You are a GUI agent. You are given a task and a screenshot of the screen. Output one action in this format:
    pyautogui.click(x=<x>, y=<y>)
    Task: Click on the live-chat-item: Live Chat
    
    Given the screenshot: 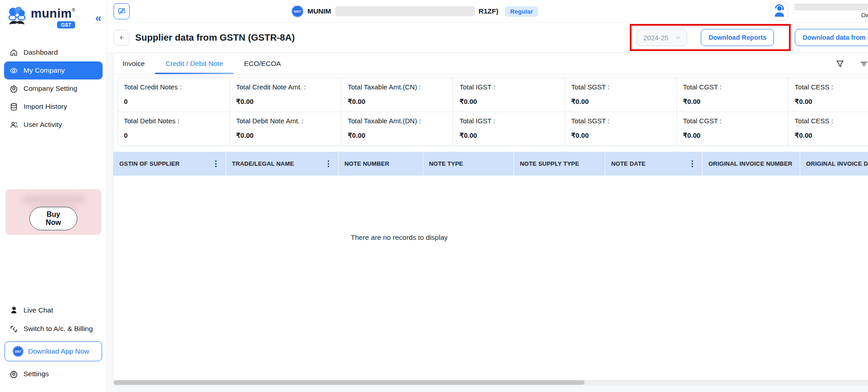 What is the action you would take?
    pyautogui.click(x=53, y=310)
    